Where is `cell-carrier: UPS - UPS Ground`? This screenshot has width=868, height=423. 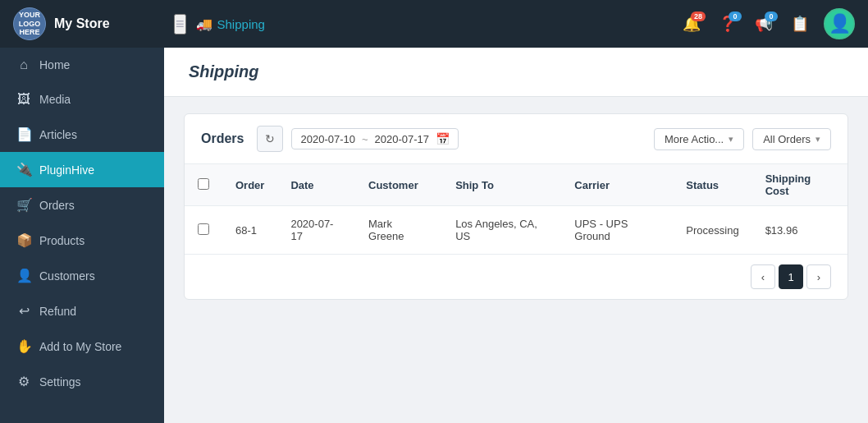
cell-carrier: UPS - UPS Ground is located at coordinates (617, 230).